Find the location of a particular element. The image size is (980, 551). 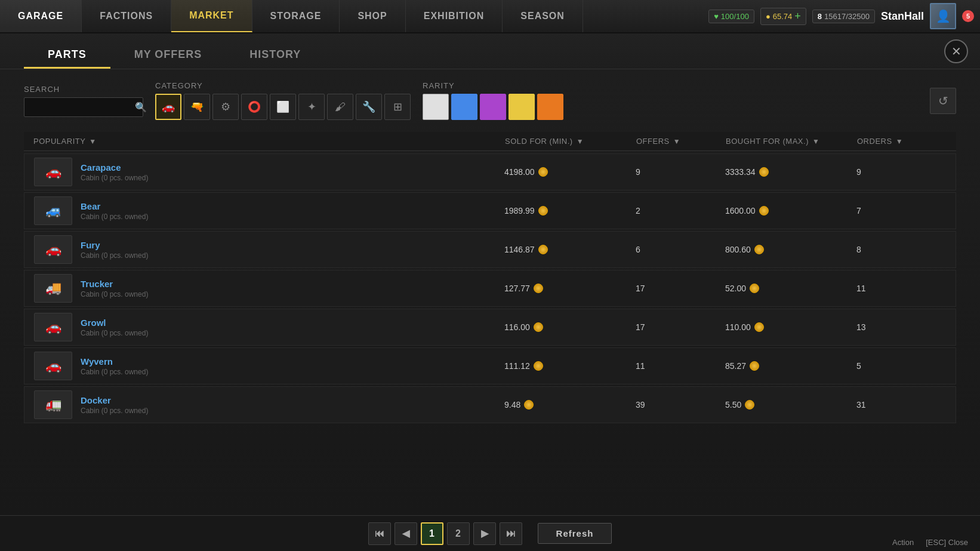

sold-for-cell: 116.00 is located at coordinates (570, 327).